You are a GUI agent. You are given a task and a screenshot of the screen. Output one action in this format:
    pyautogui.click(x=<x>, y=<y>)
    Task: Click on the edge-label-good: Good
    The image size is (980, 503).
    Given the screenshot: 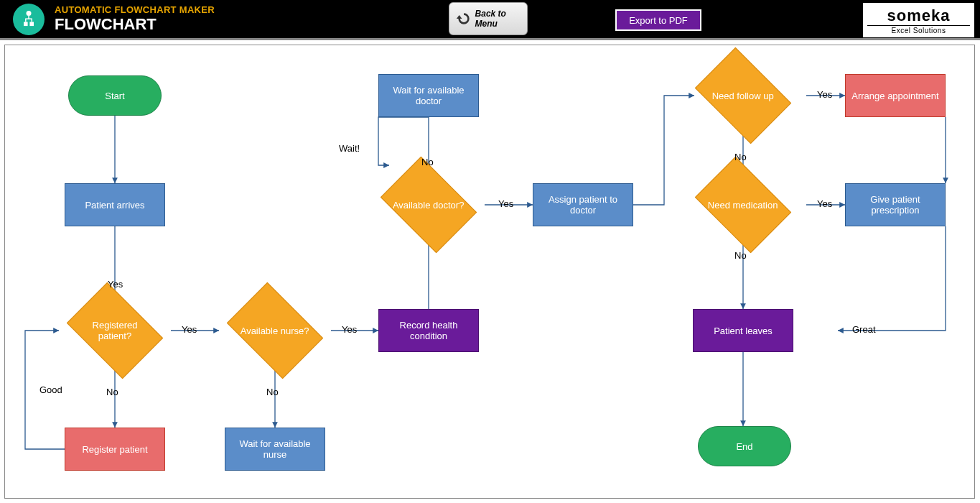 What is the action you would take?
    pyautogui.click(x=51, y=389)
    